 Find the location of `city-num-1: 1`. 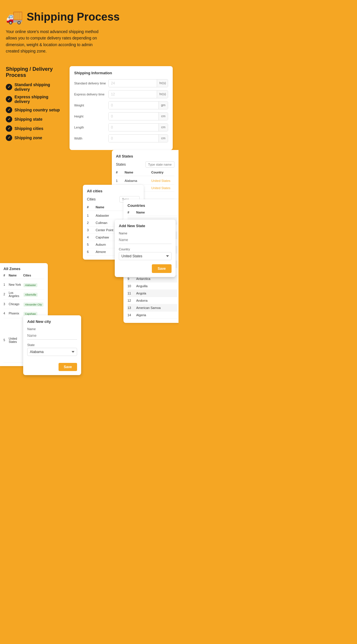

city-num-1: 1 is located at coordinates (91, 216).